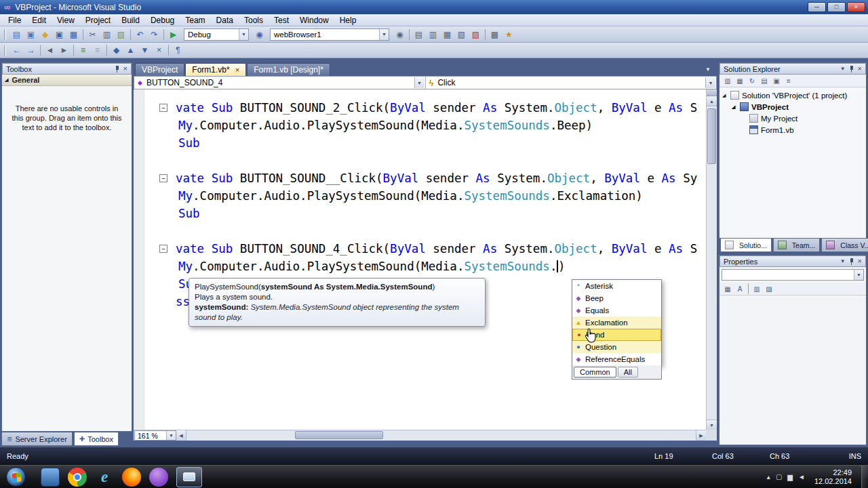  What do you see at coordinates (420, 249) in the screenshot?
I see `code-line: −vate Sub BUTTON_SOUND_4_Click(ByVal sen…` at bounding box center [420, 249].